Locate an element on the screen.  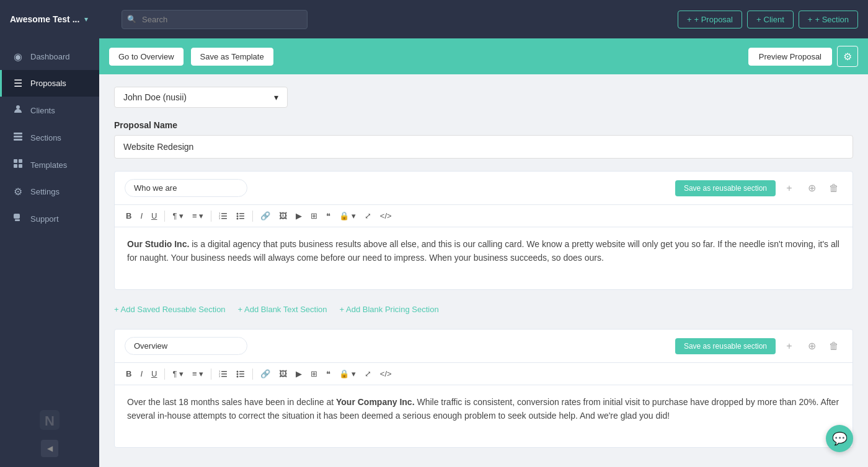
sidebar-item-templates: Templates is located at coordinates (50, 165).